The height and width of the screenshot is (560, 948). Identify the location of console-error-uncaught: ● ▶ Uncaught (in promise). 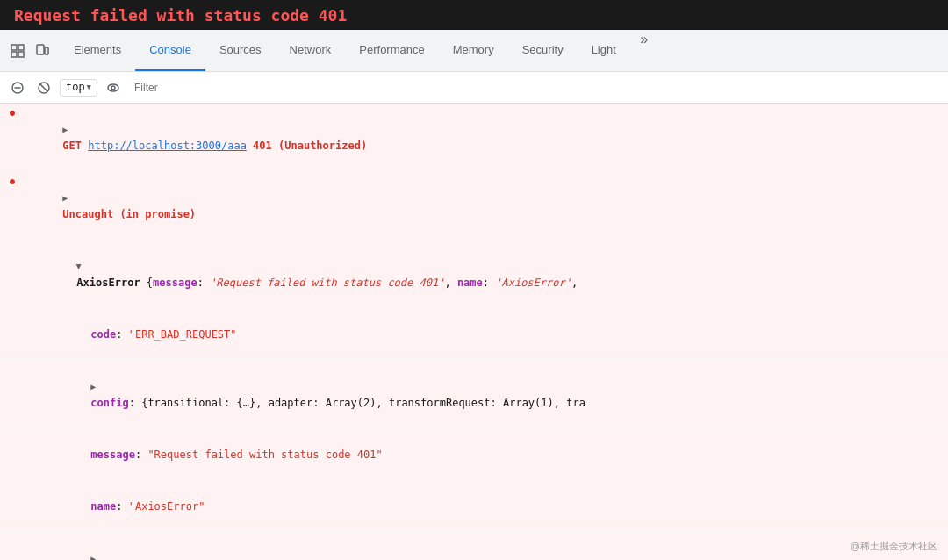
(474, 206).